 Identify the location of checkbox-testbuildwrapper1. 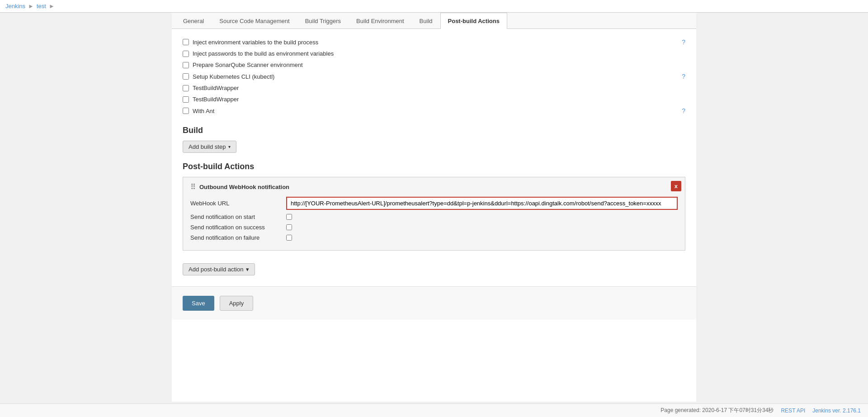
(186, 88).